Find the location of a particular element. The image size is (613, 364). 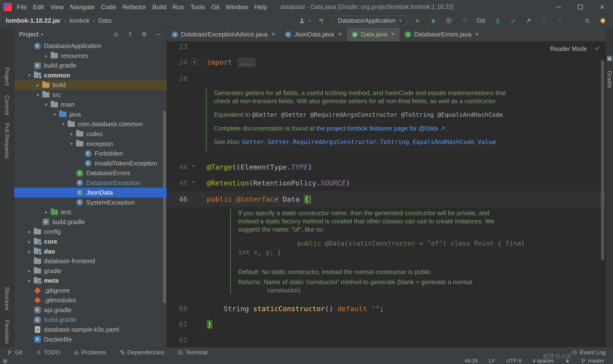

collapse-all-icon is located at coordinates (130, 34).